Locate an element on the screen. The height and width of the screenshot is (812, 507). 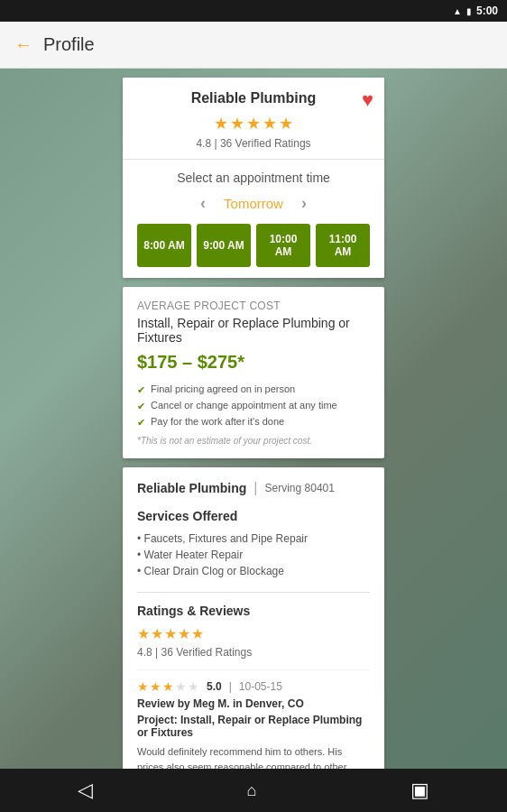
rating-count: 36 Verified Ratings is located at coordinates (265, 143).